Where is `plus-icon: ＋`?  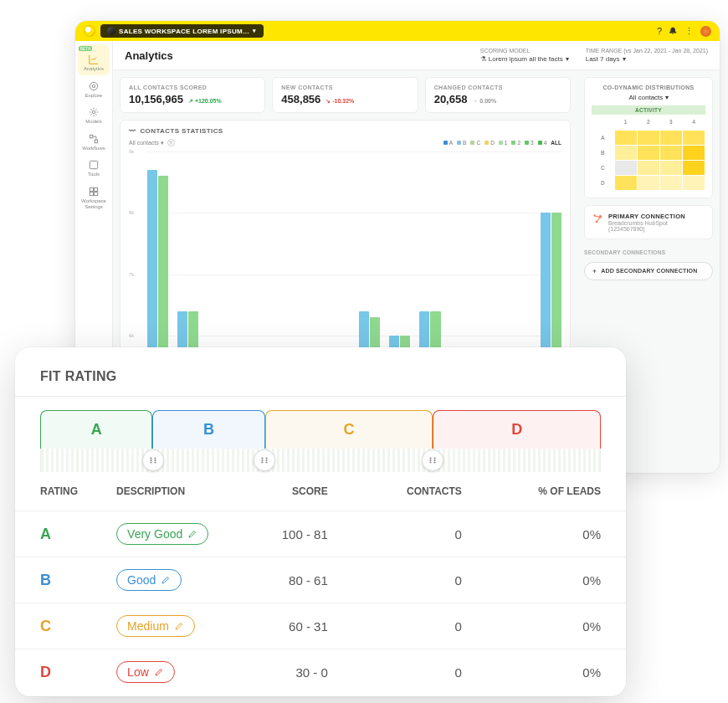 plus-icon: ＋ is located at coordinates (594, 271).